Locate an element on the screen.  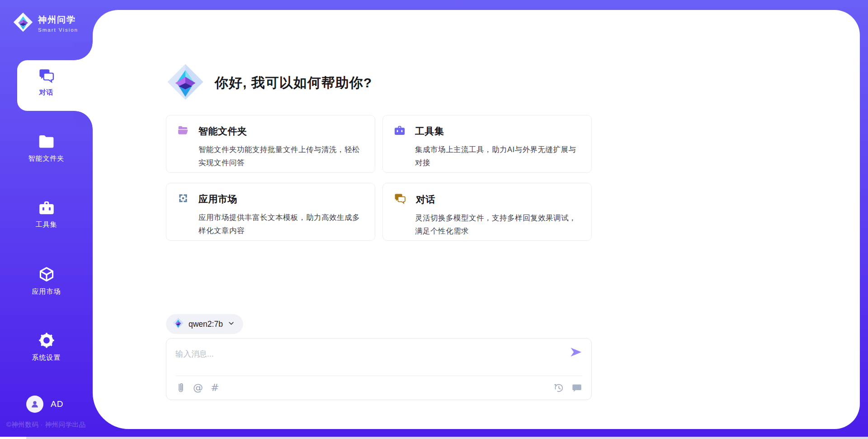
user-name: AD is located at coordinates (57, 404).